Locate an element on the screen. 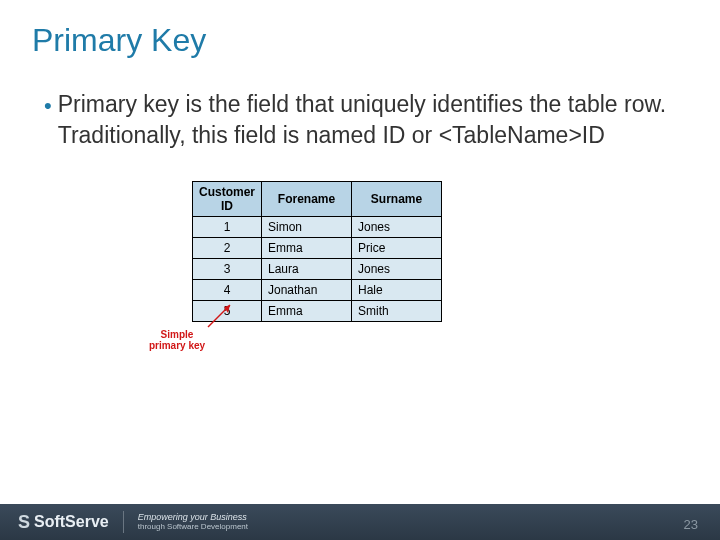  arrow-icon is located at coordinates (220, 315).